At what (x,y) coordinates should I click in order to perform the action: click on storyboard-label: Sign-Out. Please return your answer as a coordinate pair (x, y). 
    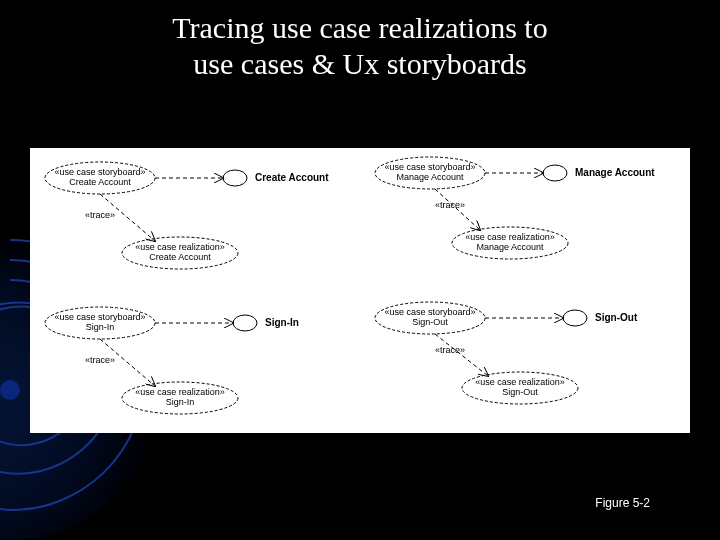
    Looking at the image, I should click on (430, 322).